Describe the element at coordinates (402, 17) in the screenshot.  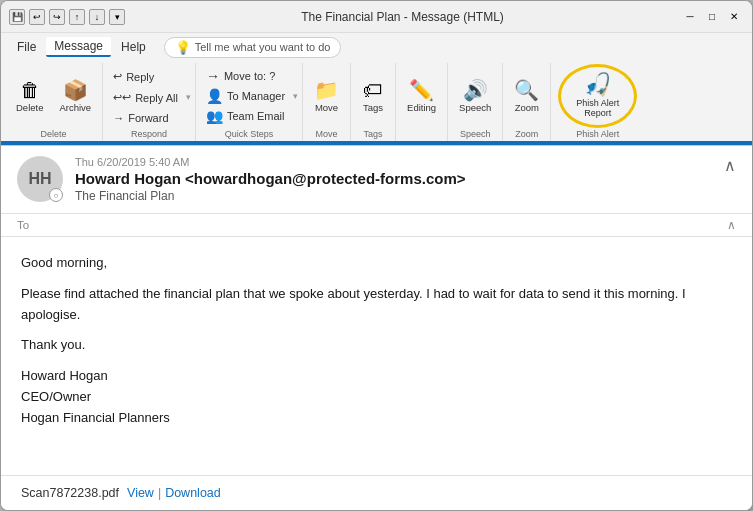
I see `window-title: The Financial Plan - Message (HTML)` at that location.